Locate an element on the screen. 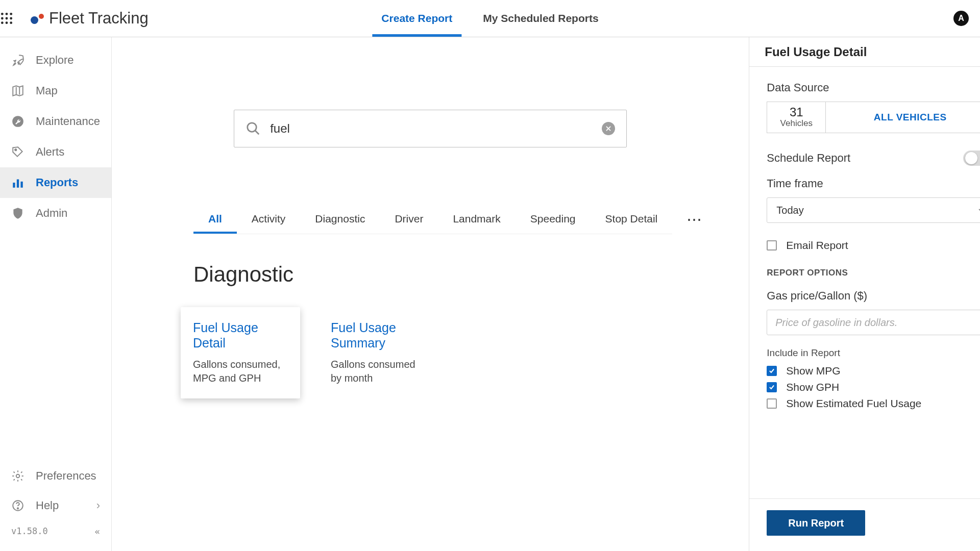 This screenshot has width=980, height=551. category-tabs-wrap: All Activity Diagnostic Driver Landmark … is located at coordinates (430, 219).